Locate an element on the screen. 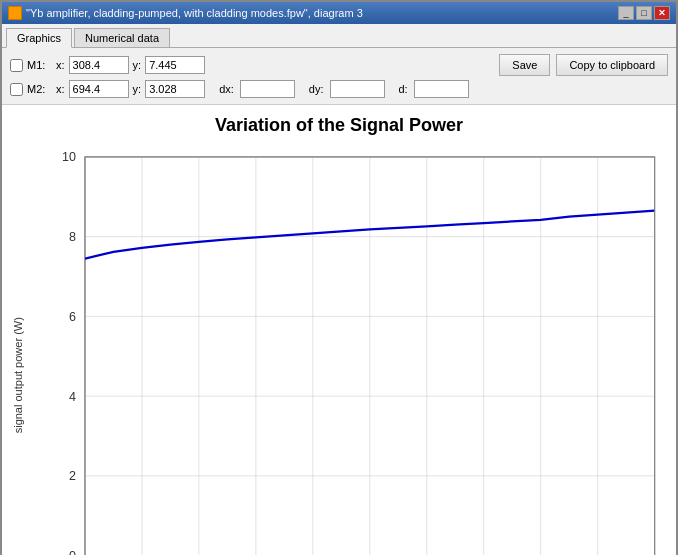 This screenshot has height=555, width=678. d-label: d: is located at coordinates (404, 89).